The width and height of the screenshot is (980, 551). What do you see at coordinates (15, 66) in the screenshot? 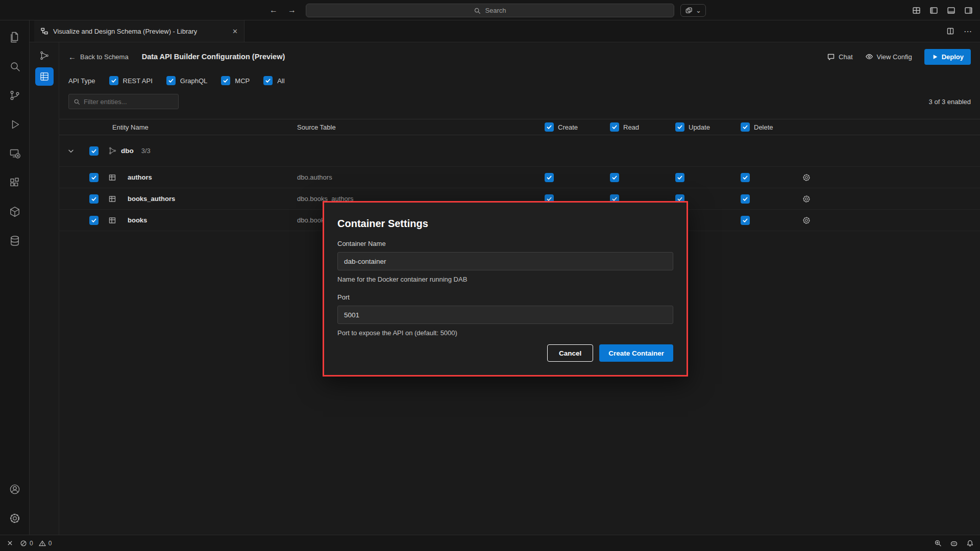
I see `search-sidebar-button` at bounding box center [15, 66].